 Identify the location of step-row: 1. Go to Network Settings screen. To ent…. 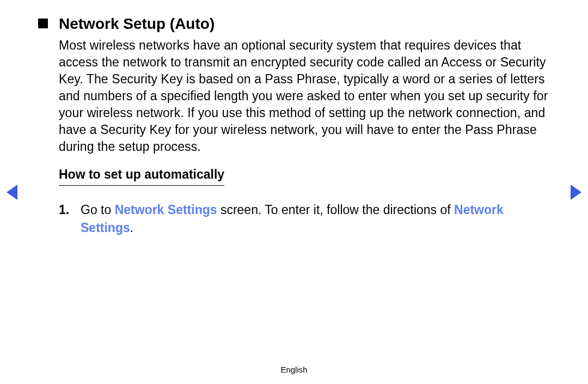
(304, 218).